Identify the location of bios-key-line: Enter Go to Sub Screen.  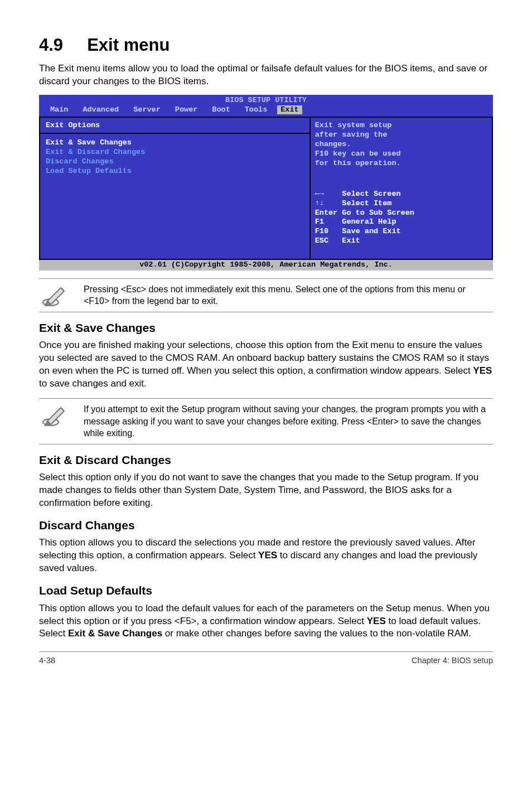
(402, 213).